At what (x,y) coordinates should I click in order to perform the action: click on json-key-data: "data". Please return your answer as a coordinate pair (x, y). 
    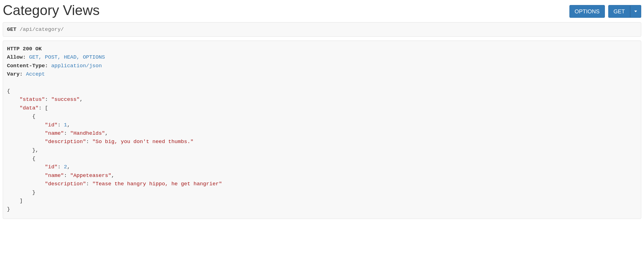
    Looking at the image, I should click on (29, 108).